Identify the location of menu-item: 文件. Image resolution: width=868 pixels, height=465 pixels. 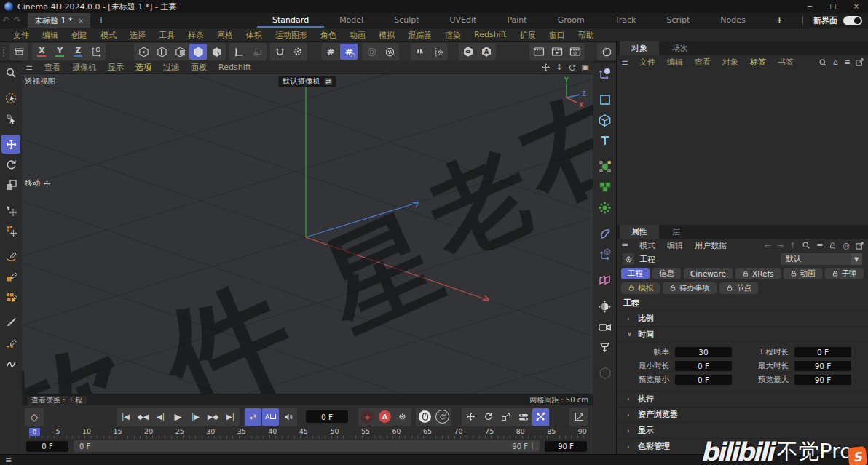
(21, 35).